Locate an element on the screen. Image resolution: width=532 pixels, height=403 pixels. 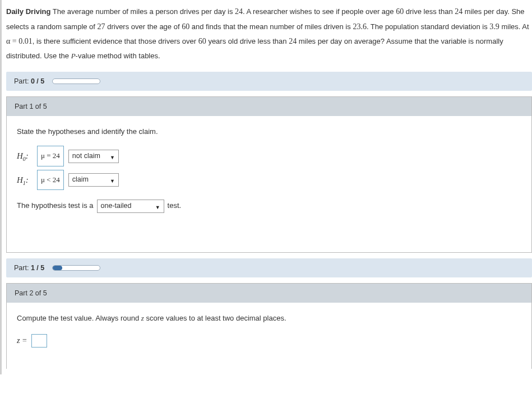
progress-bar-0: Part: 0 / 5 is located at coordinates (269, 81).